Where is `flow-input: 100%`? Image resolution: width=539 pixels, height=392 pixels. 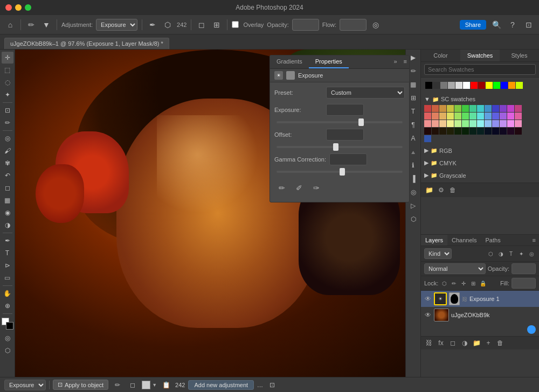 flow-input: 100% is located at coordinates (353, 25).